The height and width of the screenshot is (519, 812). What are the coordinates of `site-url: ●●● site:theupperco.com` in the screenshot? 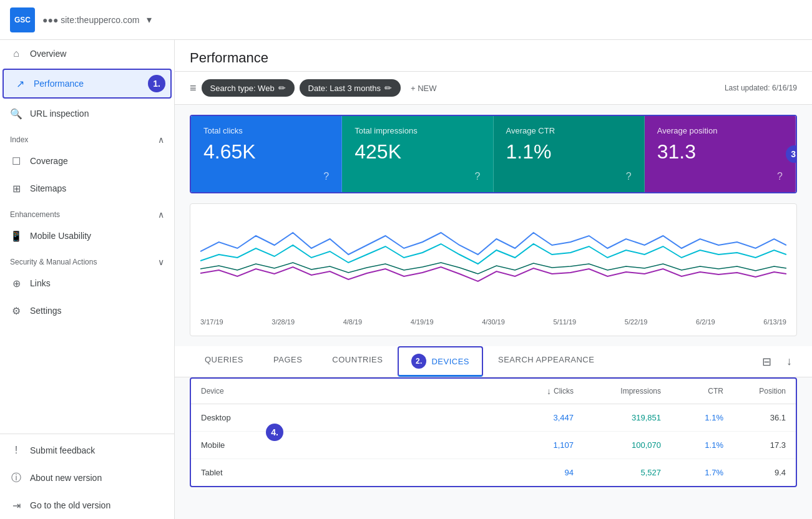 It's located at (91, 20).